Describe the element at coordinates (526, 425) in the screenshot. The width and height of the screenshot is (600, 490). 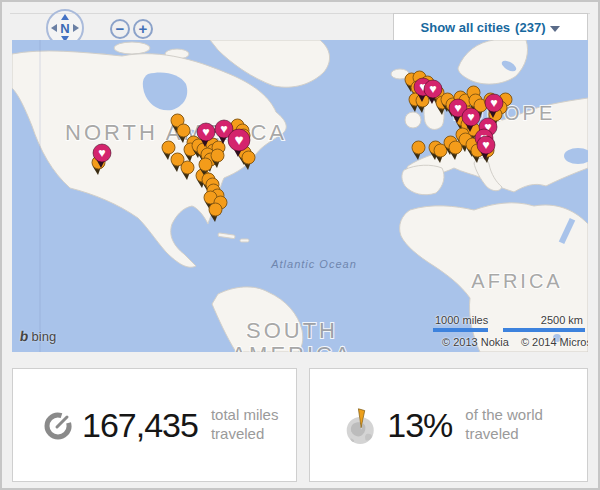
I see `world-traveled-label: of the world traveled` at that location.